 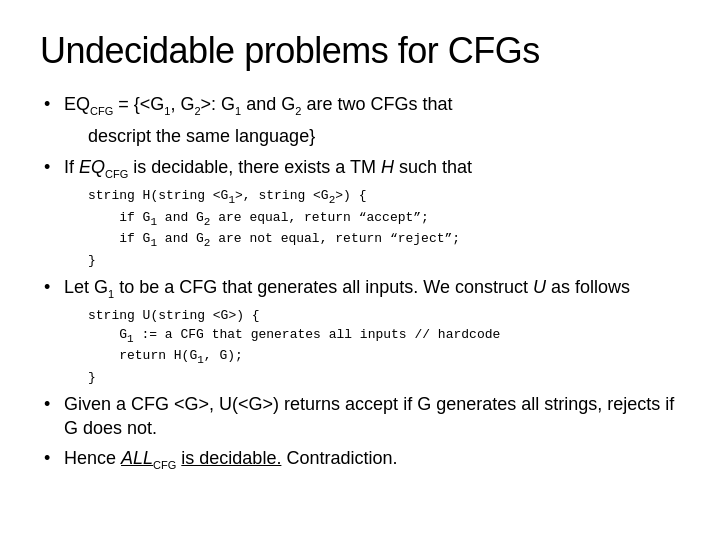 What do you see at coordinates (360, 136) in the screenshot?
I see `bullet-list: EQCFG = {<G1, G2>: G1 and G2 are two CFG…` at bounding box center [360, 136].